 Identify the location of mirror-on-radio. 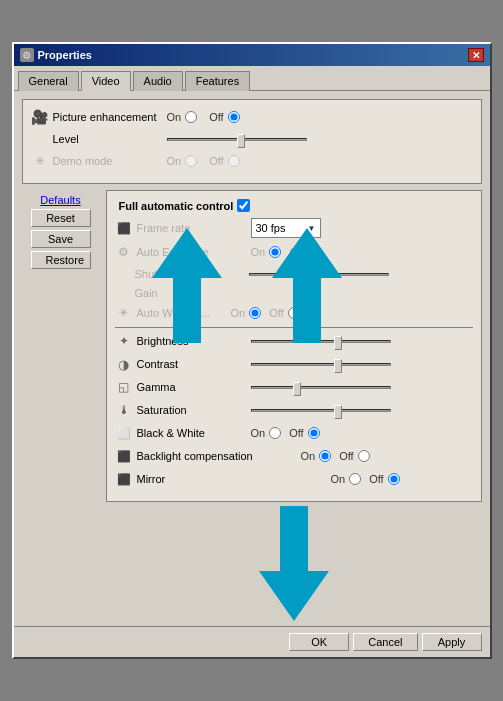
(355, 479).